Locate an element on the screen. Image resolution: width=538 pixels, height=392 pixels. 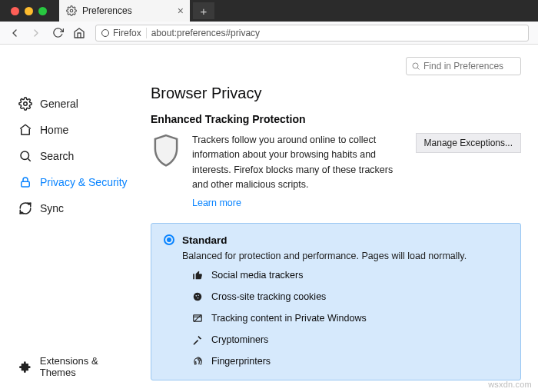
sidebar-item-privacy-security: Privacy & Security is located at coordinates (73, 182).